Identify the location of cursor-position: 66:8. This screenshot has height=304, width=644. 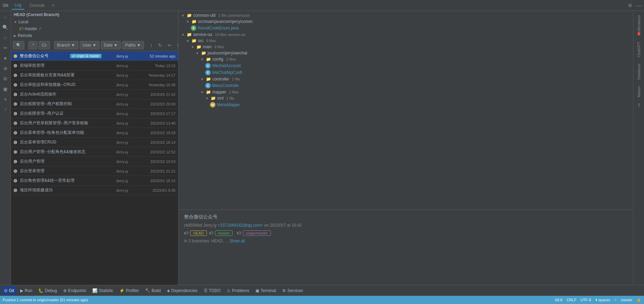
(559, 300).